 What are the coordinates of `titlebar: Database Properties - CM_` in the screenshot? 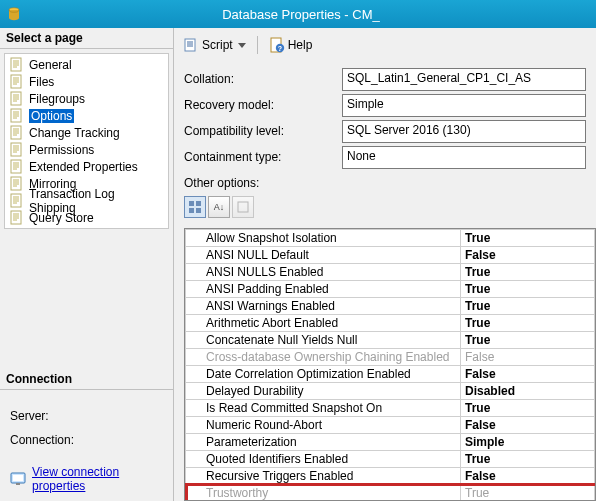 It's located at (298, 14).